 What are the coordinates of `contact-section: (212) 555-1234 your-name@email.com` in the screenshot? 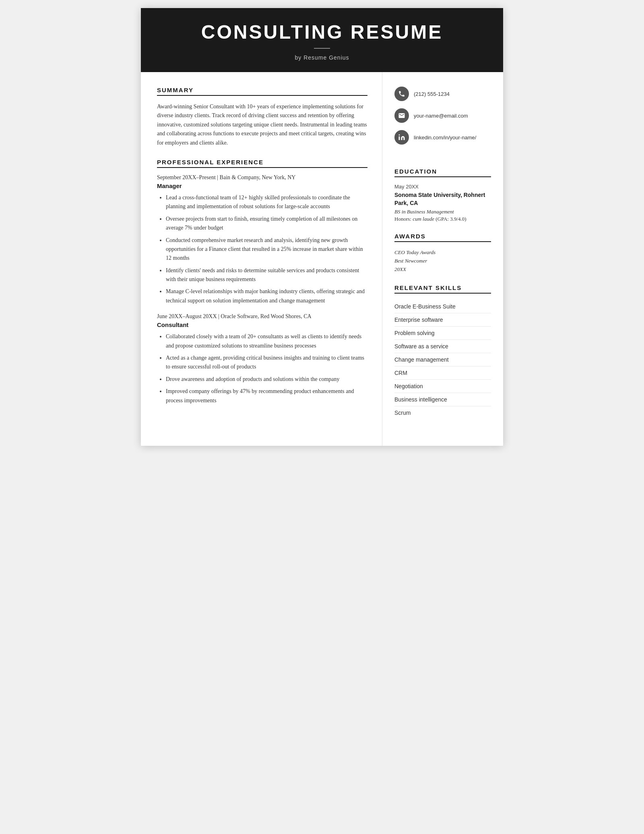 It's located at (443, 121).